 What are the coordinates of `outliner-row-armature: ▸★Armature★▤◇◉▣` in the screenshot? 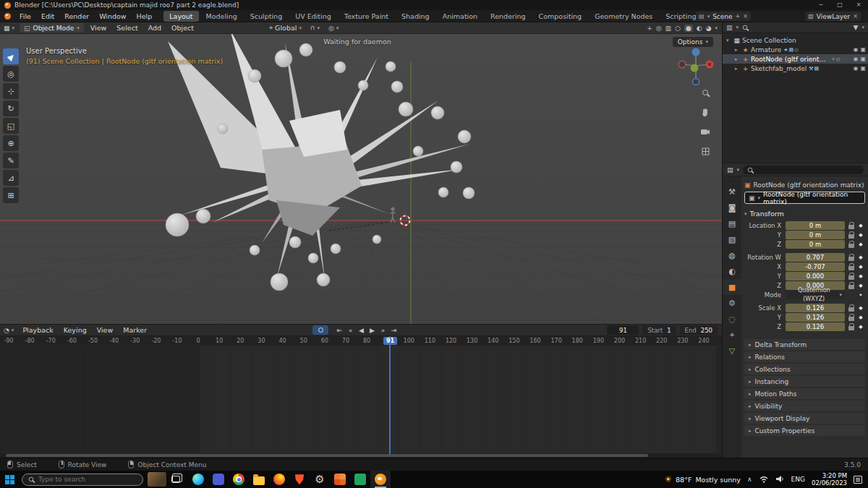 It's located at (796, 49).